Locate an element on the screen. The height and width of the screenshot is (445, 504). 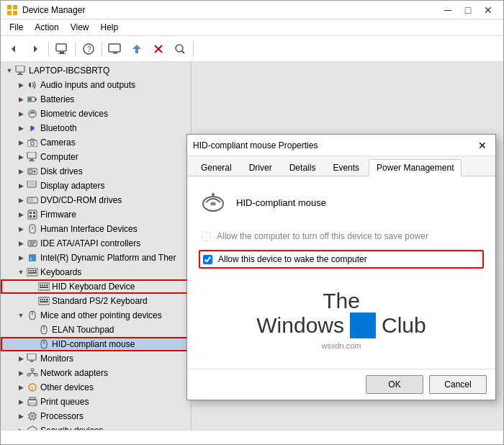
menu-file: File is located at coordinates (16, 27).